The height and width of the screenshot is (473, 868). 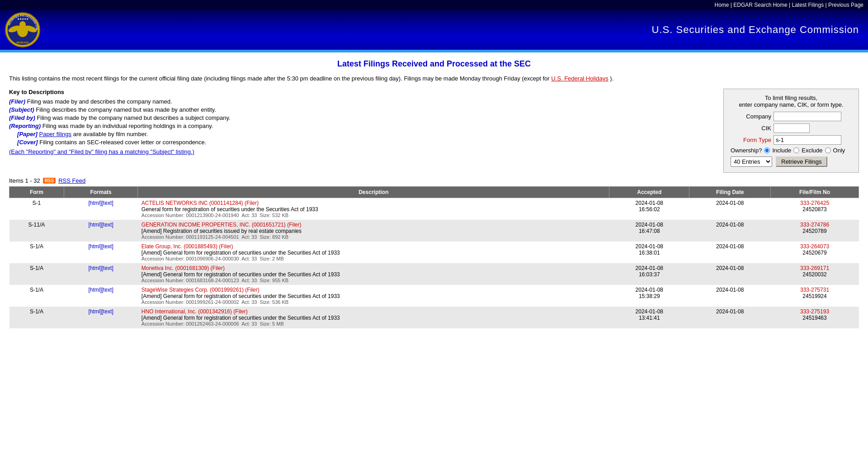 What do you see at coordinates (373, 192) in the screenshot?
I see `col-description: Description` at bounding box center [373, 192].